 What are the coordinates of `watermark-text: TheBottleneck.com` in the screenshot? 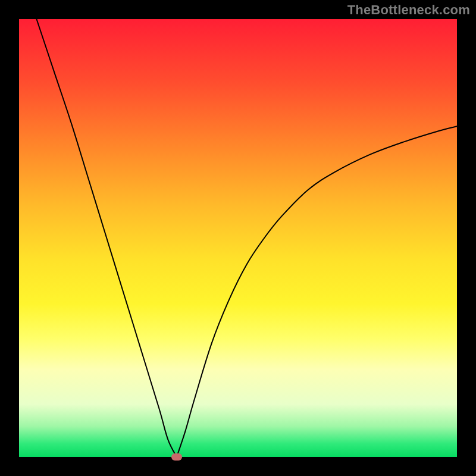 It's located at (409, 10).